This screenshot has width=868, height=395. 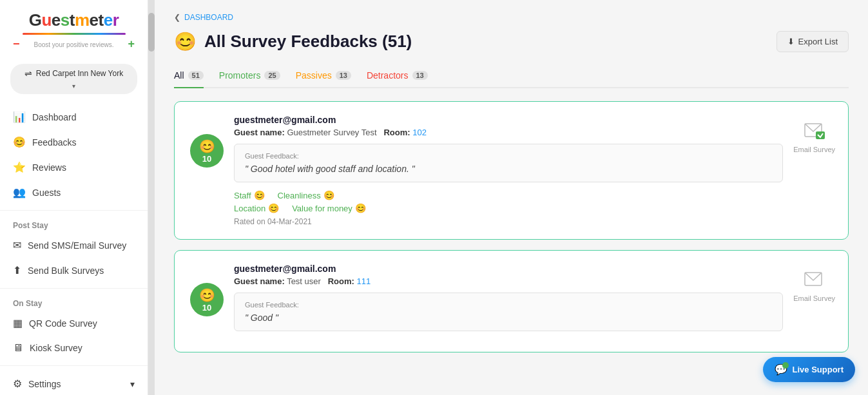 What do you see at coordinates (420, 133) in the screenshot?
I see `room-number: 102` at bounding box center [420, 133].